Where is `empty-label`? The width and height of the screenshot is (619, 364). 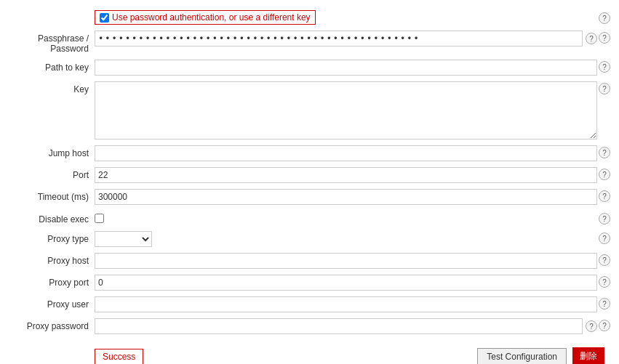
empty-label is located at coordinates (51, 17).